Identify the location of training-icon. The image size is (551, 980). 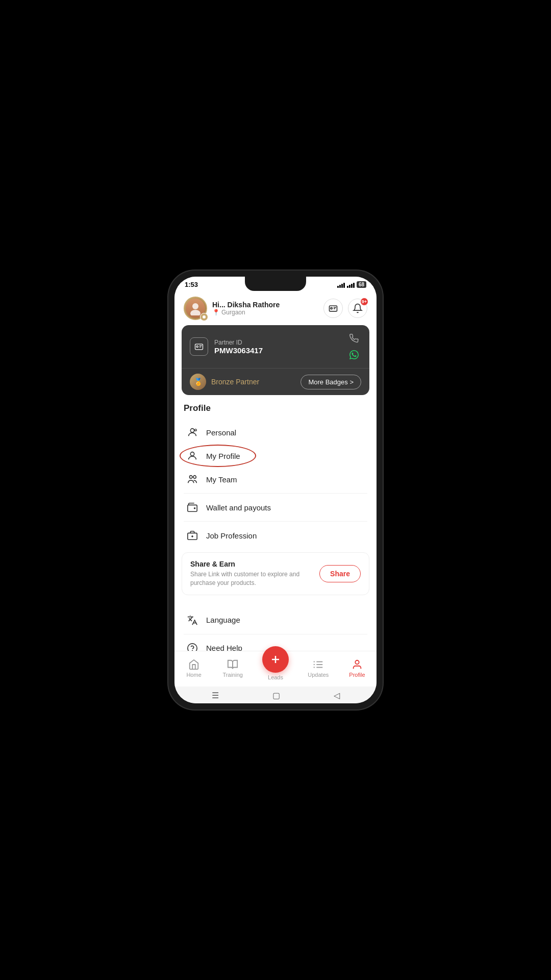
(233, 665).